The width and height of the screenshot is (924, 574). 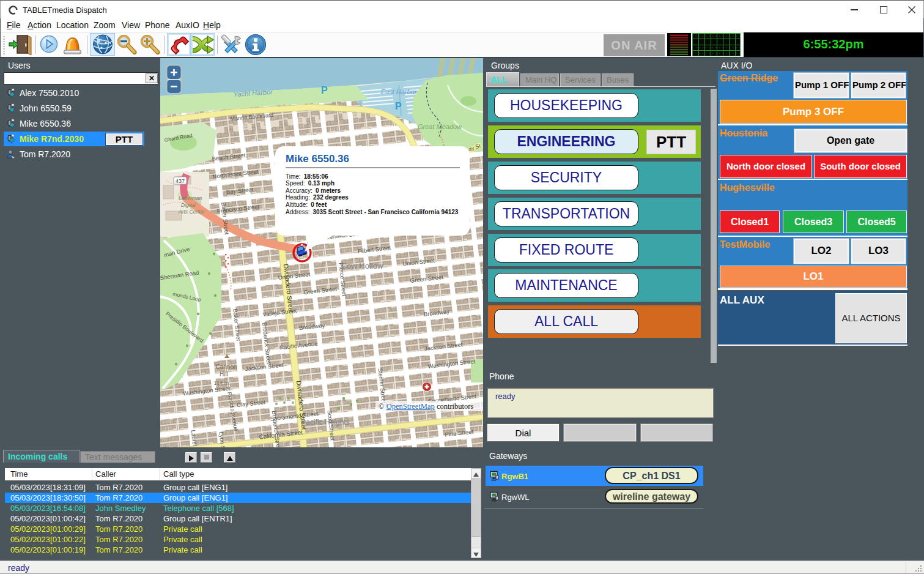 What do you see at coordinates (192, 212) in the screenshot?
I see `svg-text: Arts Center` at bounding box center [192, 212].